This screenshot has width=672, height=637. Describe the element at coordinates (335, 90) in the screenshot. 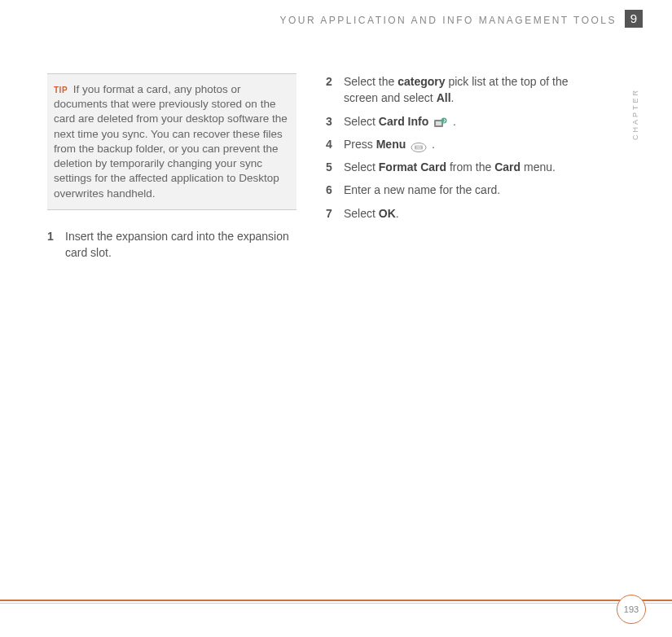

I see `step-number: 2` at that location.